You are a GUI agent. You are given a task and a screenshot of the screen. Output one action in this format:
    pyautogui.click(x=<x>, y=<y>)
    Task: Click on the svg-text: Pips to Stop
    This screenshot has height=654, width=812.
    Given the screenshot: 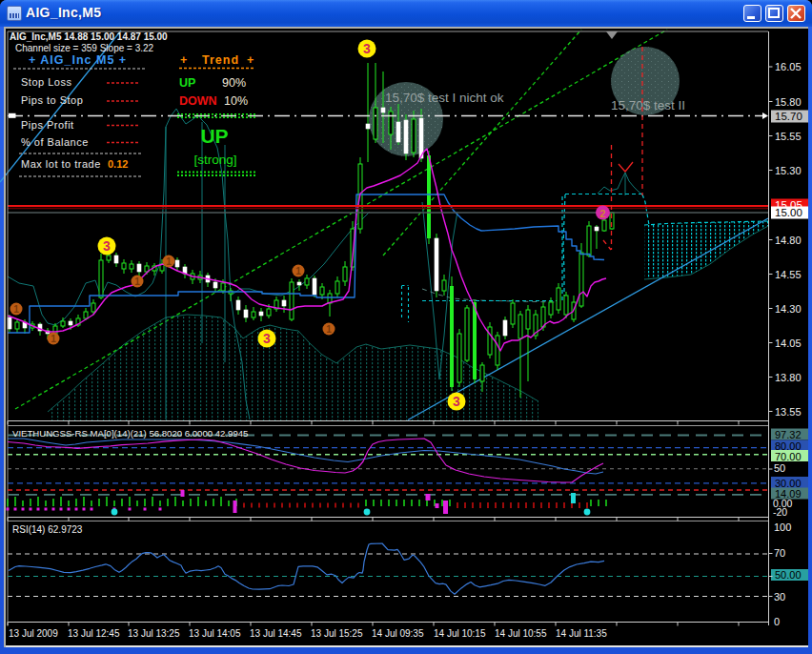 What is the action you would take?
    pyautogui.click(x=51, y=100)
    